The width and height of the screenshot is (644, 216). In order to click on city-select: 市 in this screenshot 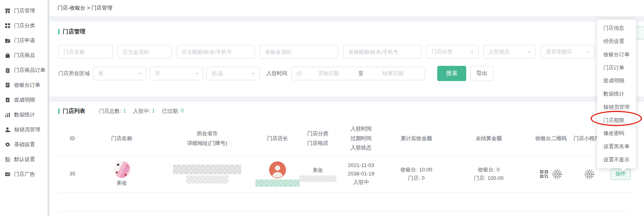, I will do `click(176, 73)`.